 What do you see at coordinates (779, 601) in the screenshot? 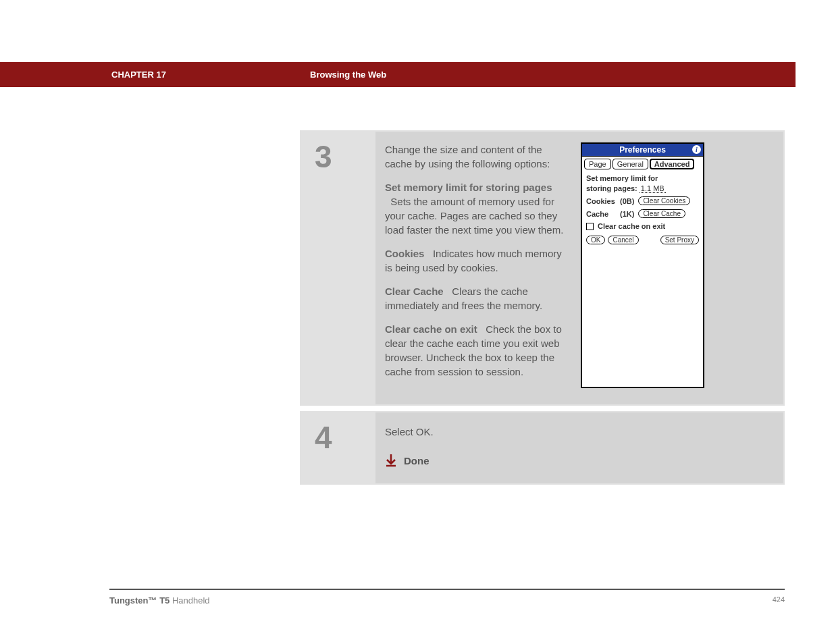
I see `footer-page-number: 424` at bounding box center [779, 601].